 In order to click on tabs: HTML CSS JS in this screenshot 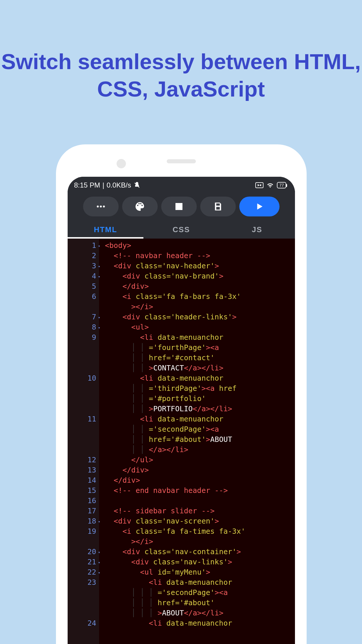, I will do `click(181, 230)`.